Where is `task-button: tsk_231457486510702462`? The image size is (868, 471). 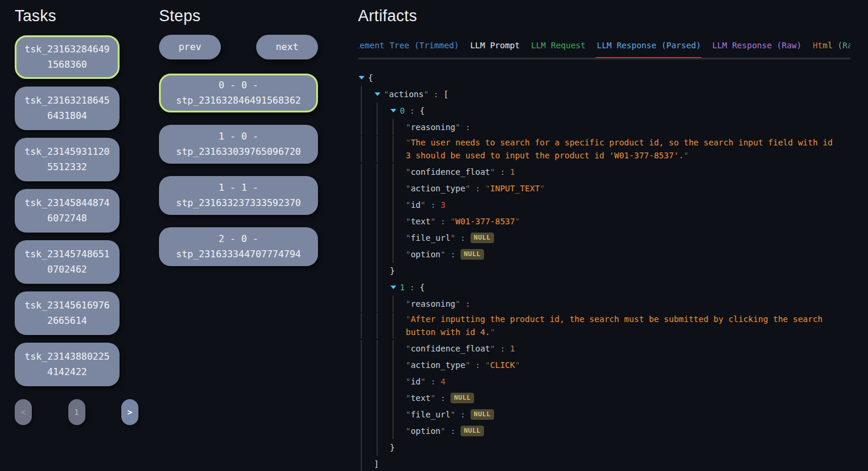 task-button: tsk_231457486510702462 is located at coordinates (67, 262).